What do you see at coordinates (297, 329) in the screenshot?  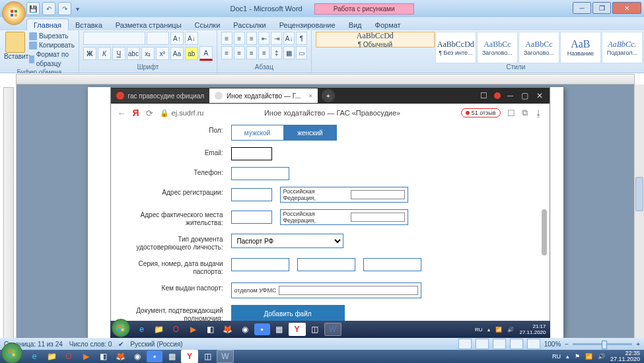 I see `taskbar-yandex-icon: Y` at bounding box center [297, 329].